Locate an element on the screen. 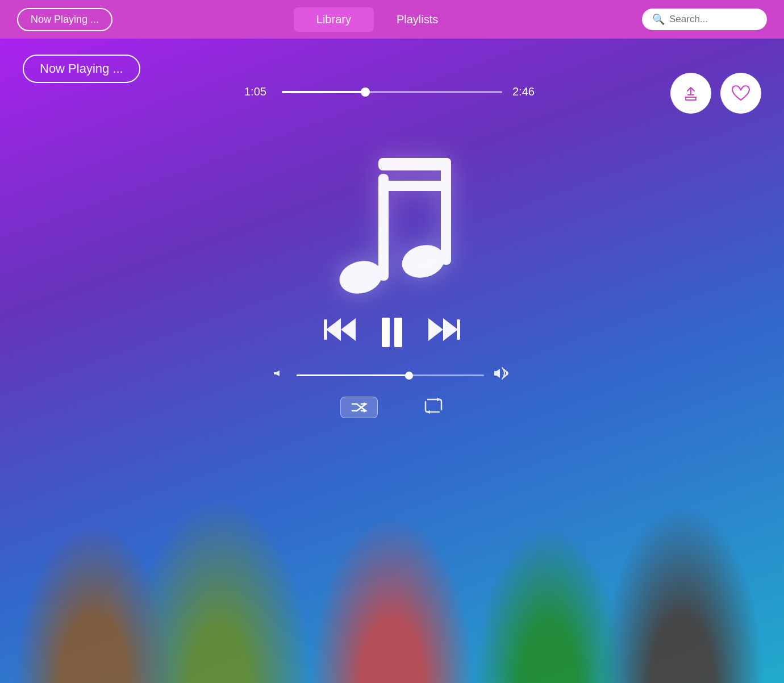  progress-area: 1:05 2:46 is located at coordinates (392, 92).